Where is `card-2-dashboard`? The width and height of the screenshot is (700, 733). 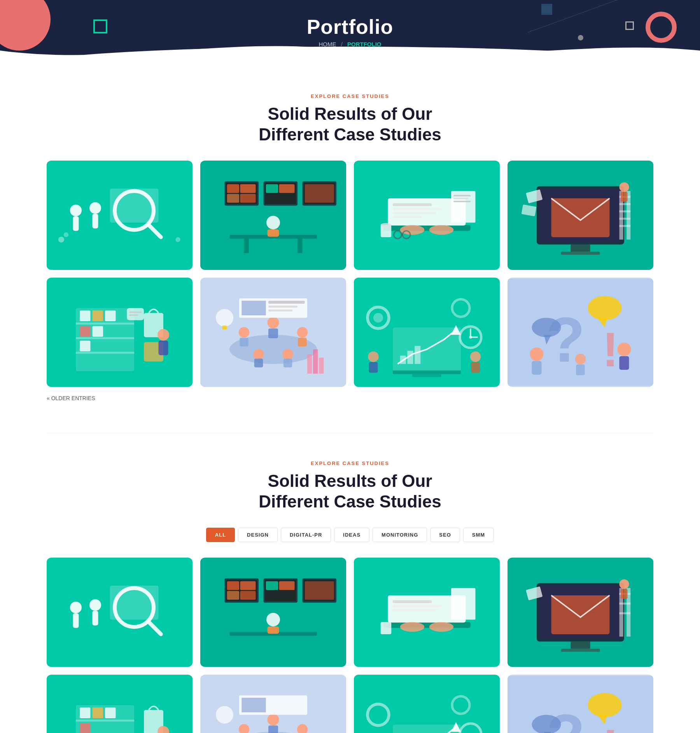 card-2-dashboard is located at coordinates (273, 215).